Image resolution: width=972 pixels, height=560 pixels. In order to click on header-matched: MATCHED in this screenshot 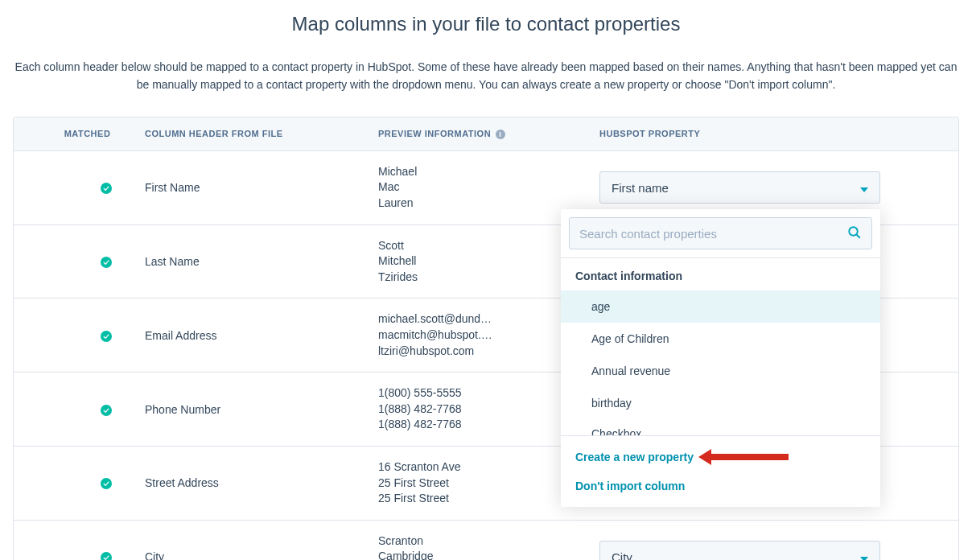, I will do `click(76, 134)`.